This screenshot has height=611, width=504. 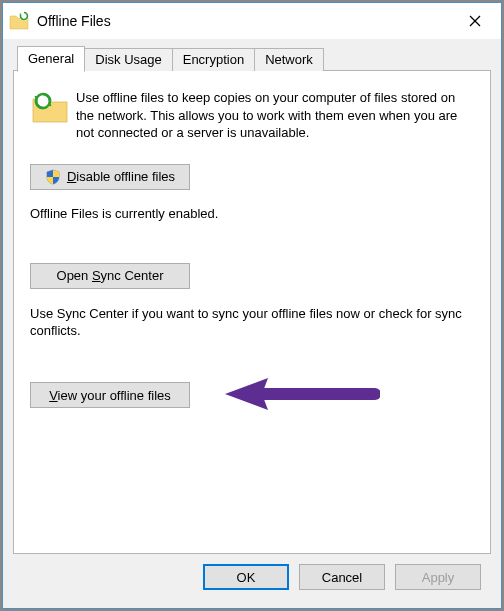 I want to click on tab-encryption: Encryption, so click(x=214, y=60).